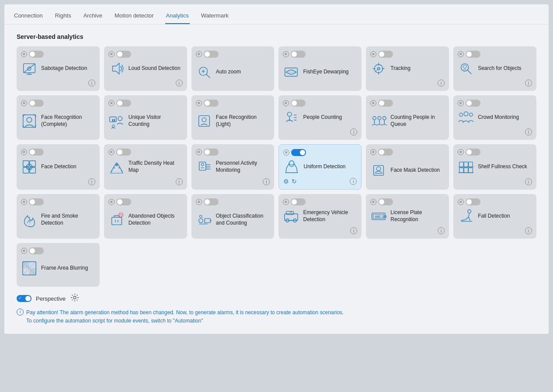 This screenshot has width=553, height=392. What do you see at coordinates (111, 54) in the screenshot?
I see `close-btn-loud-sound: ✕` at bounding box center [111, 54].